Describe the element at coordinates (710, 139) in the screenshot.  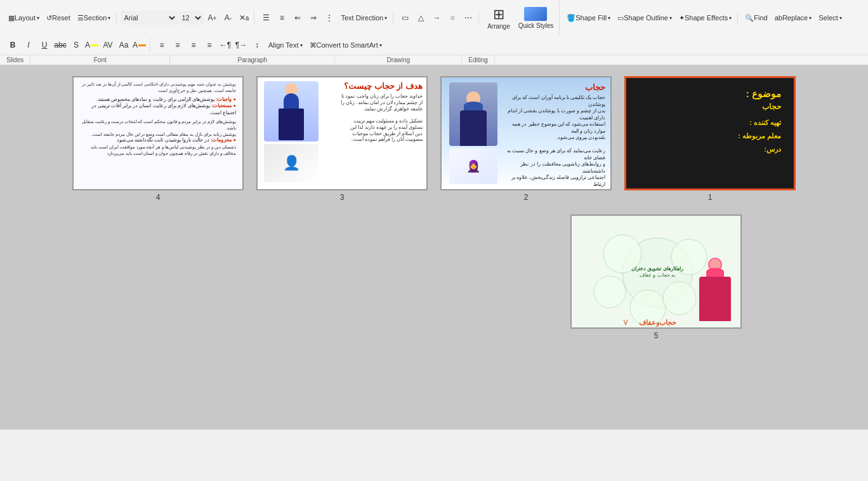
I see `slide-1-container: موضوع : حجاب تهیه کننده : معلم مربوطه : …` at that location.